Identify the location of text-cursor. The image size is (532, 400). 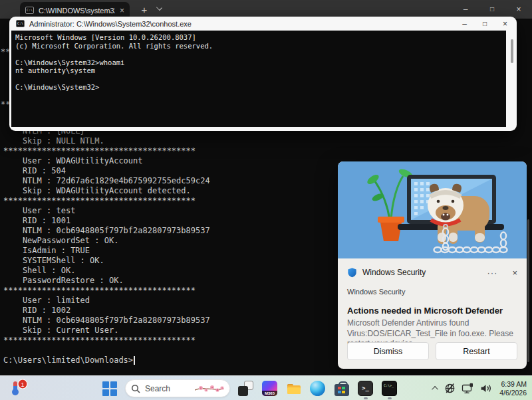
(134, 360).